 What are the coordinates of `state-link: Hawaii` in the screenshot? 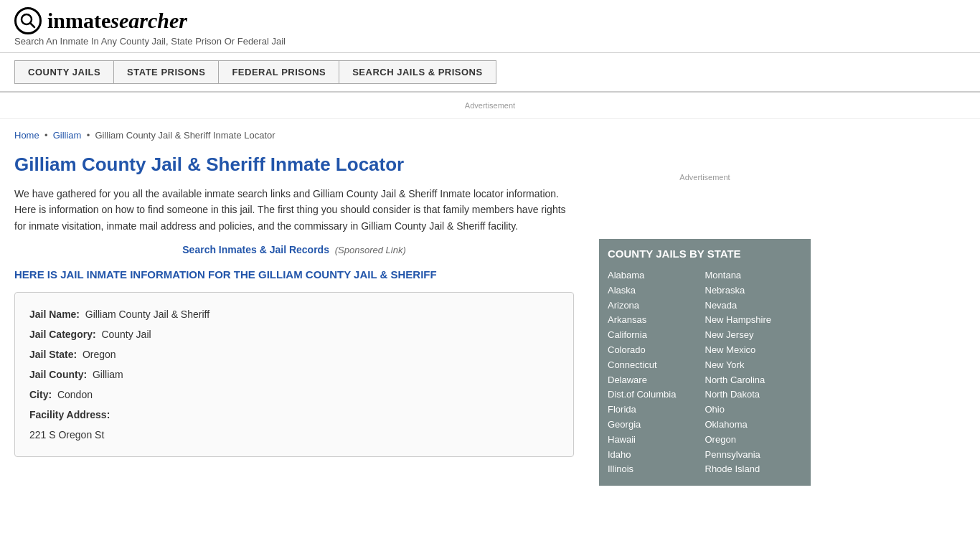 It's located at (621, 439).